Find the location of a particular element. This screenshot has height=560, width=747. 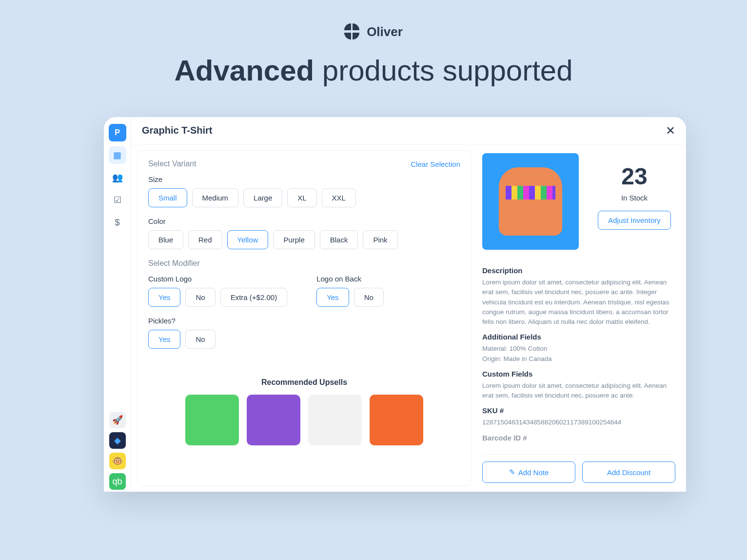

nav-customers-icon: 👥 is located at coordinates (118, 178).